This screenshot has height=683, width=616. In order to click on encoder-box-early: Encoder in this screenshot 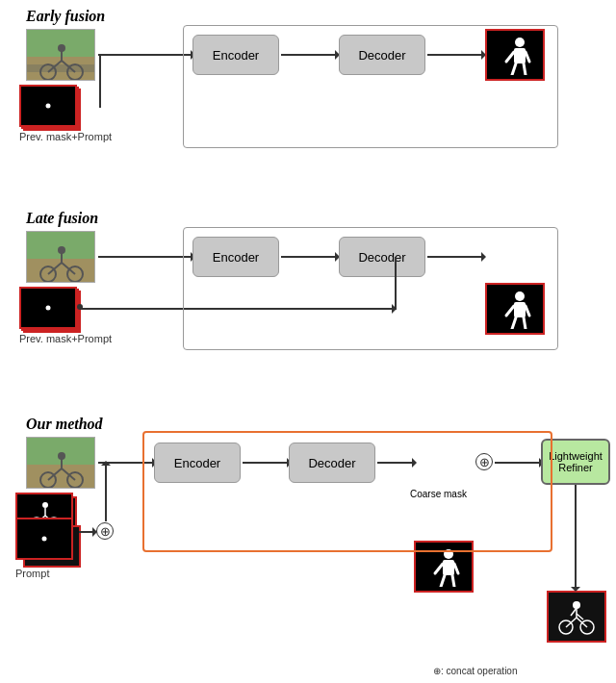, I will do `click(236, 55)`.